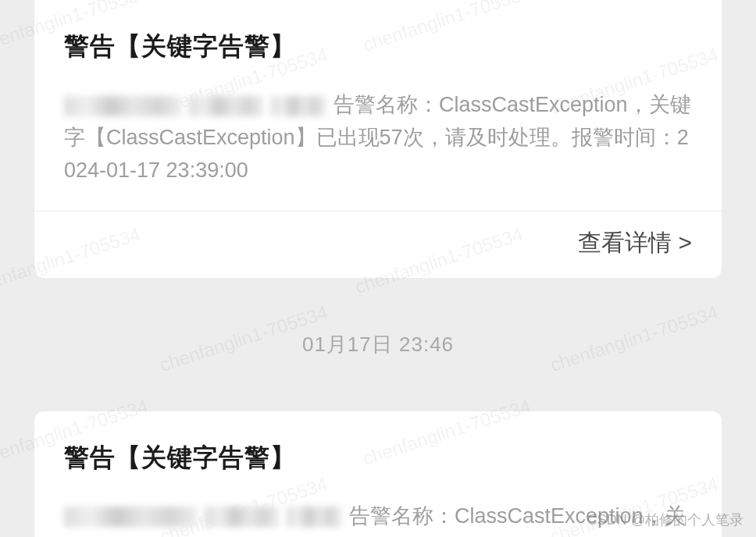 This screenshot has width=756, height=537. I want to click on chevron-right-icon: >, so click(685, 243).